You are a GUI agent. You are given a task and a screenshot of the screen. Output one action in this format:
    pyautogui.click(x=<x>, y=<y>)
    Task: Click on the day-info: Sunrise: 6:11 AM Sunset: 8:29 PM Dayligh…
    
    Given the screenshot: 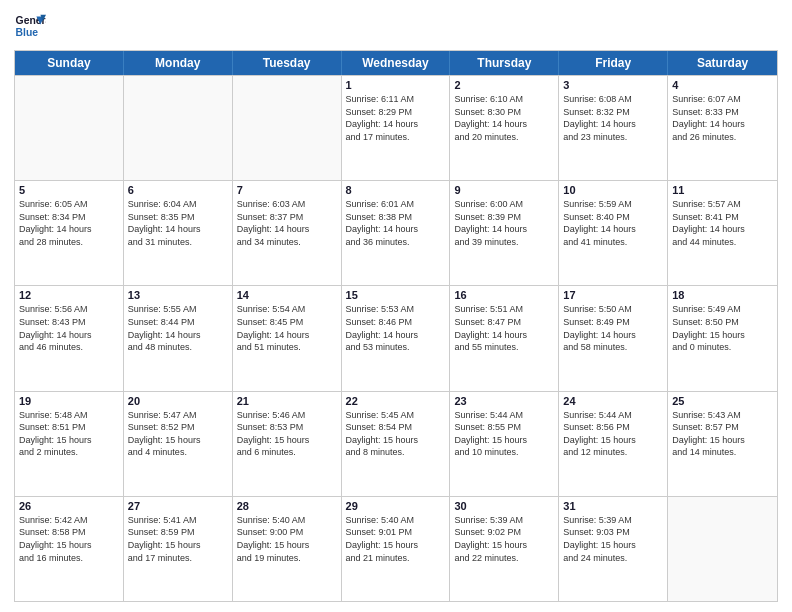 What is the action you would take?
    pyautogui.click(x=396, y=118)
    